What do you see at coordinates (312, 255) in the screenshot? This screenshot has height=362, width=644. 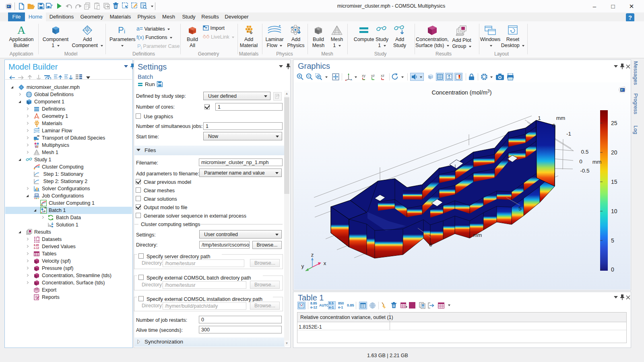 I see `svg-text: z` at bounding box center [312, 255].